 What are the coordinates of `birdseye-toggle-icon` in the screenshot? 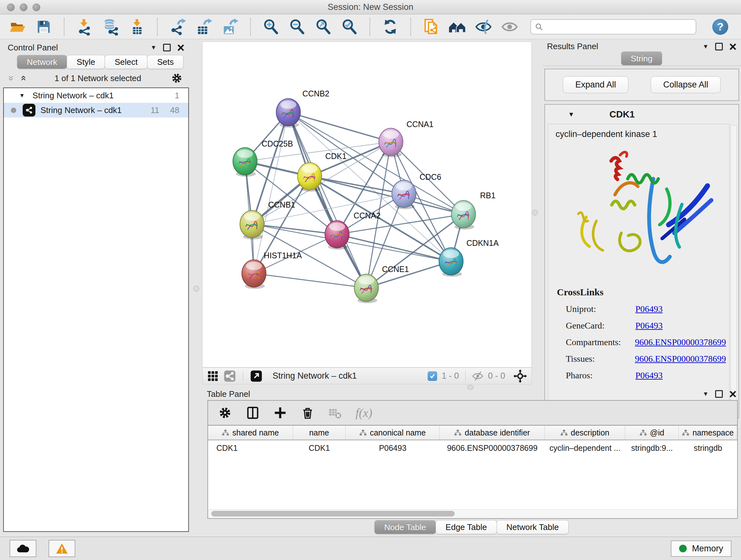 It's located at (520, 376).